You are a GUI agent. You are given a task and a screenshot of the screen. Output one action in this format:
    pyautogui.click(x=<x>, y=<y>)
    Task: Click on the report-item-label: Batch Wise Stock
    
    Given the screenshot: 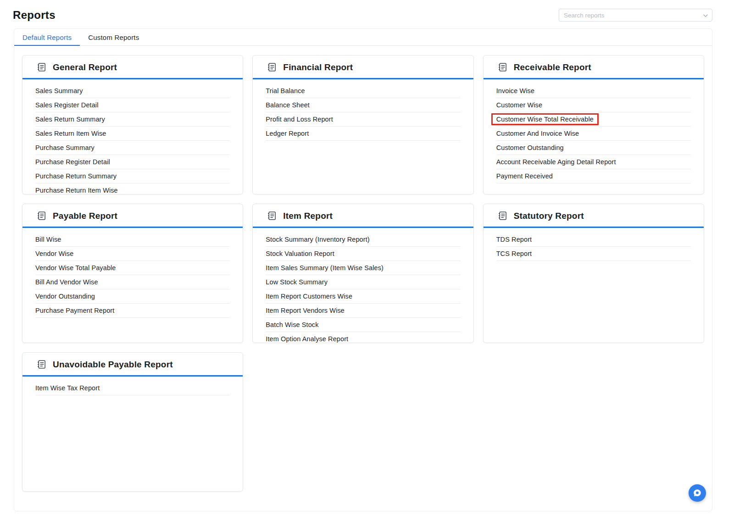 What is the action you would take?
    pyautogui.click(x=292, y=325)
    